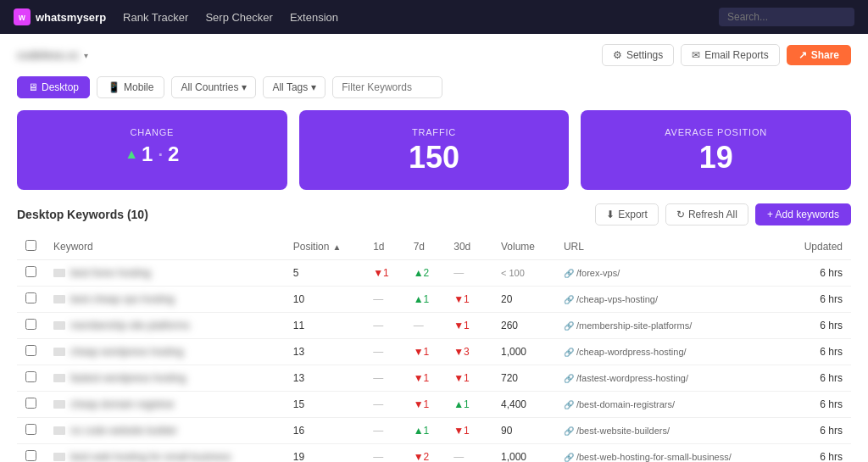 The image size is (868, 462). What do you see at coordinates (164, 378) in the screenshot?
I see `keyword-cell: fastest wordpress hosting` at bounding box center [164, 378].